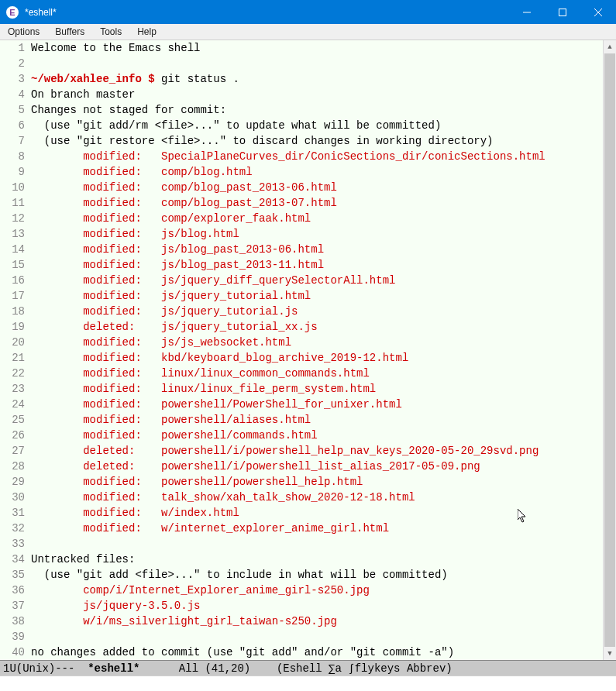 The image size is (616, 691). Describe the element at coordinates (317, 265) in the screenshot. I see `code-line: modified: js/blog_past_2013-11.html` at that location.